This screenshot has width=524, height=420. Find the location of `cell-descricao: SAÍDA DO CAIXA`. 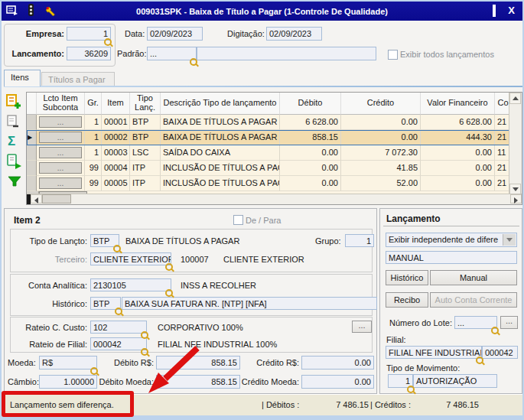

cell-descricao: SAÍDA DO CAIXA is located at coordinates (220, 153).